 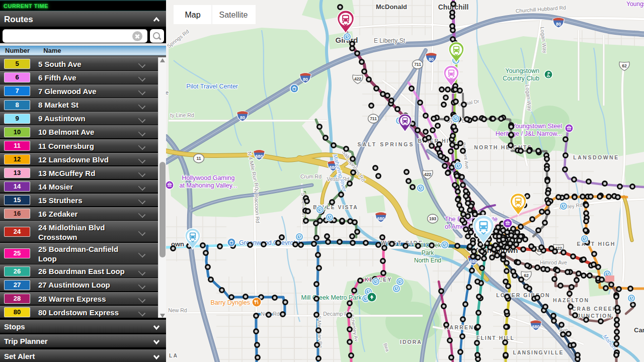 I want to click on svg-text: Himrod Ave, so click(x=553, y=262).